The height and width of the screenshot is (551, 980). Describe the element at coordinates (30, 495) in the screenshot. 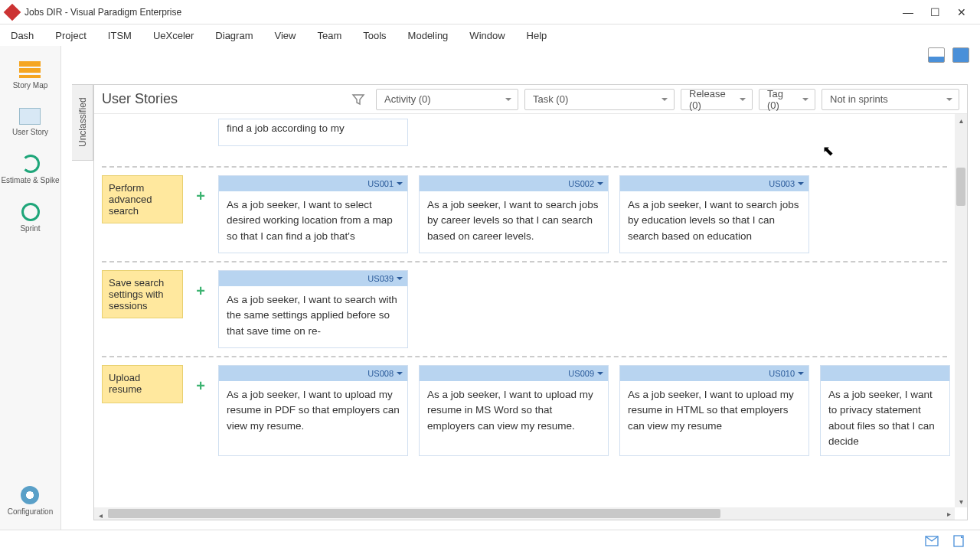

I see `gear-icon` at that location.